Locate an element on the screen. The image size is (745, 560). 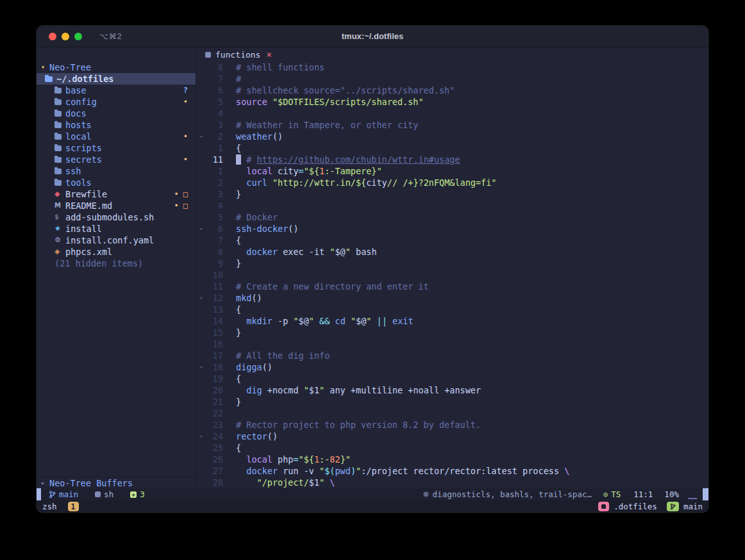
code-line: 21} is located at coordinates (453, 402).